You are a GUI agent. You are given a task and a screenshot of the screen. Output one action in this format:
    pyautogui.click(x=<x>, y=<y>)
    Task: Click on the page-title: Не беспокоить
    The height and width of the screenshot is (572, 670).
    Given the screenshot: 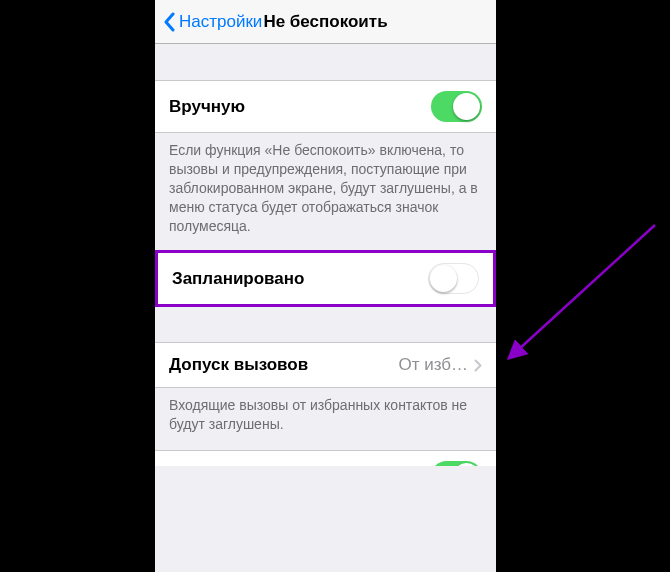 What is the action you would take?
    pyautogui.click(x=325, y=22)
    